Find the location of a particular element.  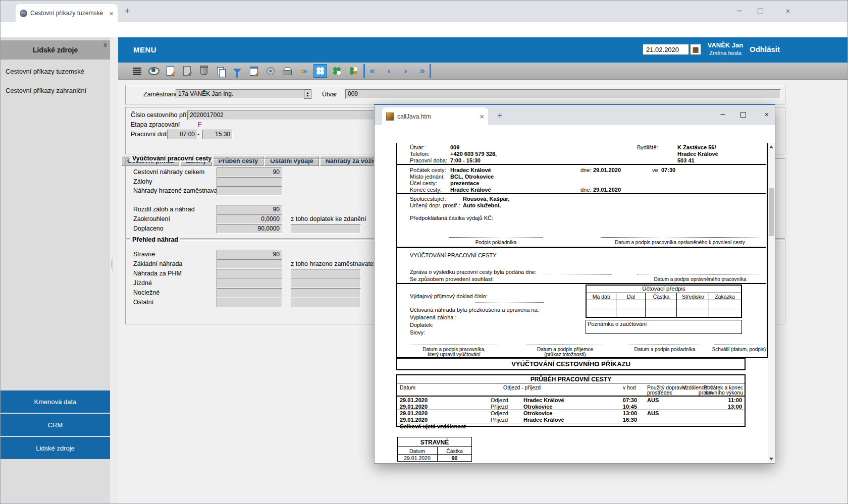

journey-cell: Příjezd is located at coordinates (499, 407).